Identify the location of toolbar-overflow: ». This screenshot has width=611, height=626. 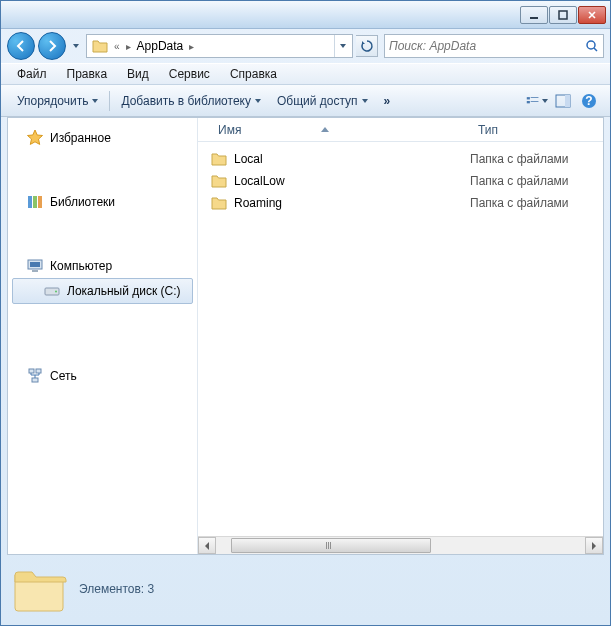
(388, 101).